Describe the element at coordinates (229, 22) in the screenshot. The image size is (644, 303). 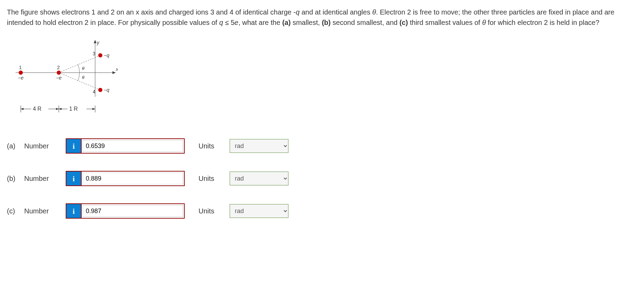
I see `q-le: ≤ 5` at that location.